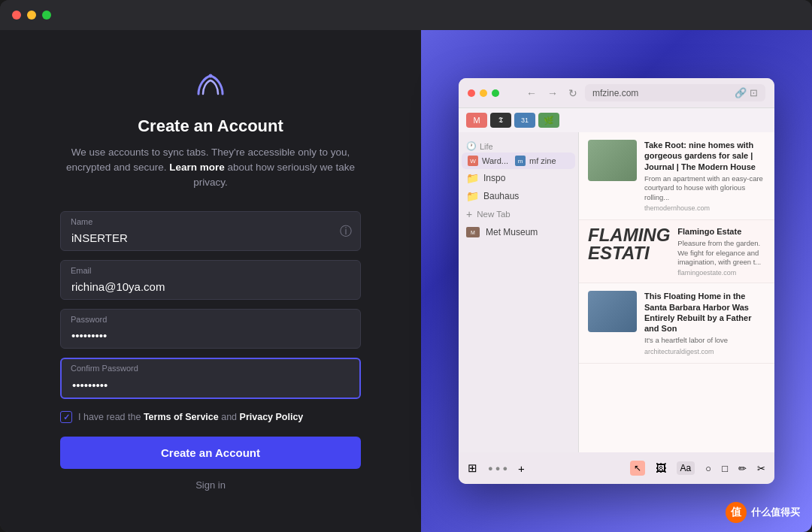  I want to click on confirm-password-input, so click(211, 379).